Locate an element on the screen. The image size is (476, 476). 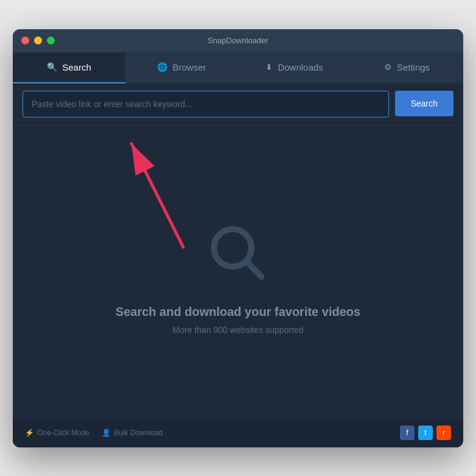
app-title: SnapDownloader is located at coordinates (238, 40).